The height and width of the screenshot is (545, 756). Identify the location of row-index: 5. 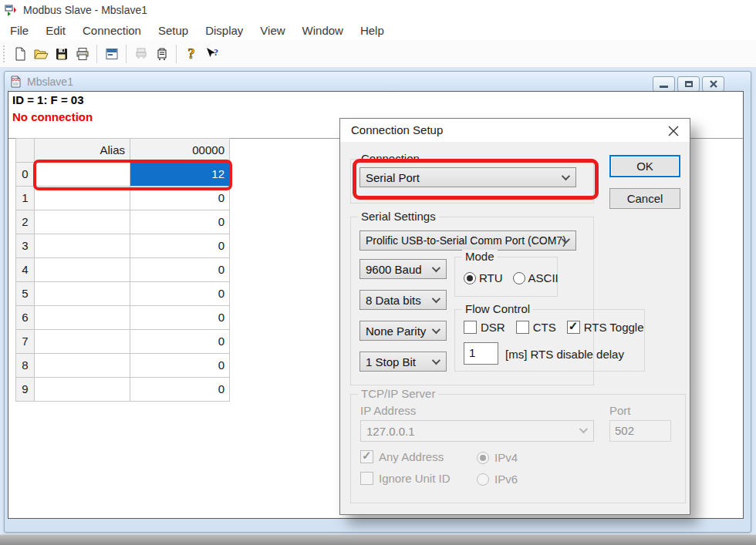
(25, 294).